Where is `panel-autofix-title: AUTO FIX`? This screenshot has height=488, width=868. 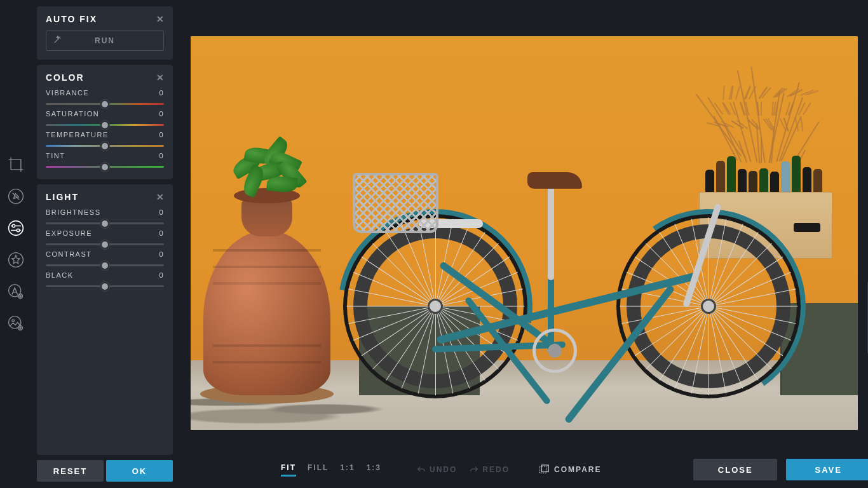 panel-autofix-title: AUTO FIX is located at coordinates (71, 19).